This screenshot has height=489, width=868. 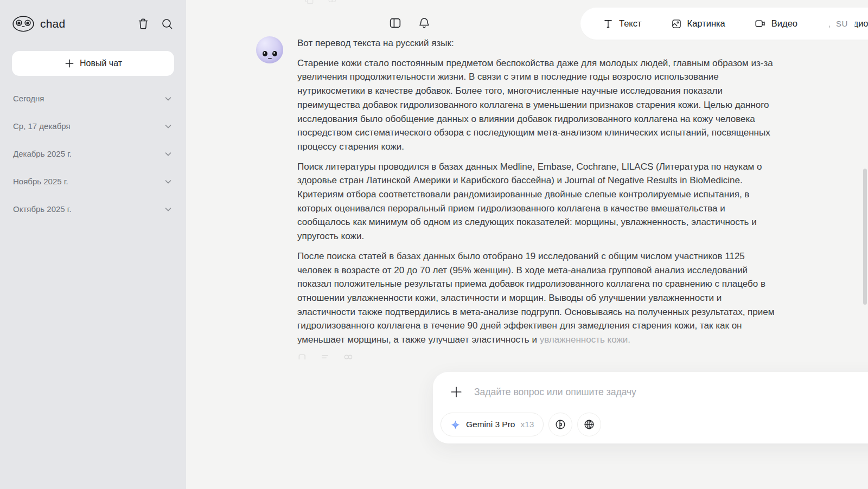 I want to click on assistant-avatar-icon, so click(x=270, y=50).